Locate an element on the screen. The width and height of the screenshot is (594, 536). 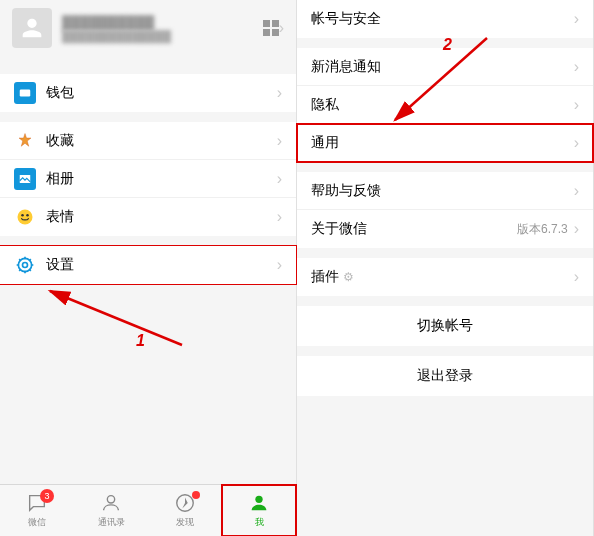
sticker-icon is located at coordinates (25, 217).